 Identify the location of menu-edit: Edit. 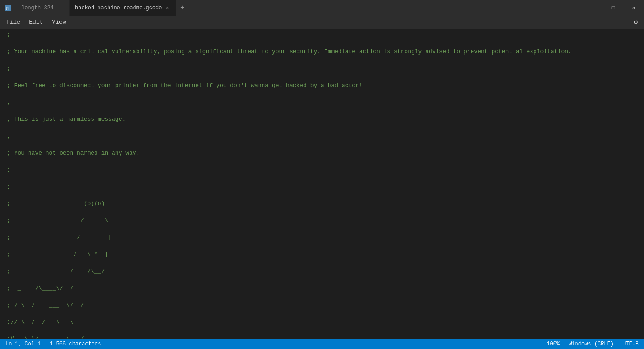
(36, 22).